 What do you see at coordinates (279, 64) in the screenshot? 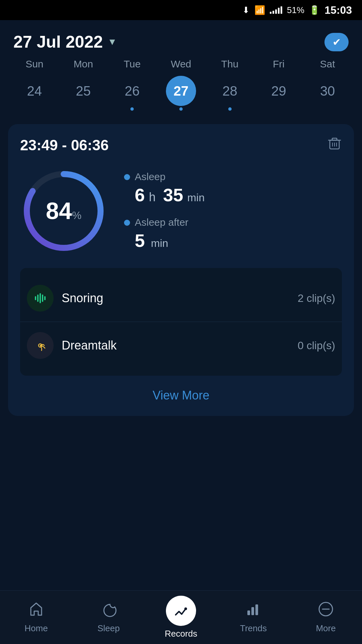
I see `weekday-fri: Fri` at bounding box center [279, 64].